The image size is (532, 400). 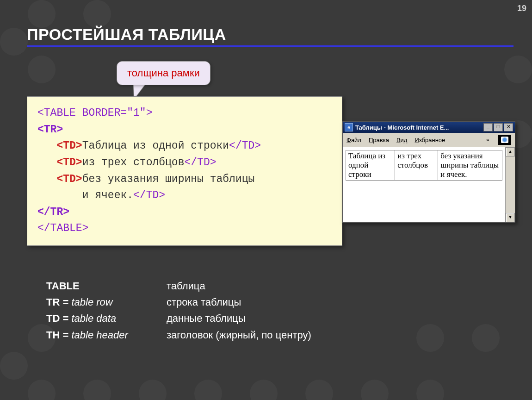 What do you see at coordinates (186, 286) in the screenshot?
I see `def-desc-table: таблица` at bounding box center [186, 286].